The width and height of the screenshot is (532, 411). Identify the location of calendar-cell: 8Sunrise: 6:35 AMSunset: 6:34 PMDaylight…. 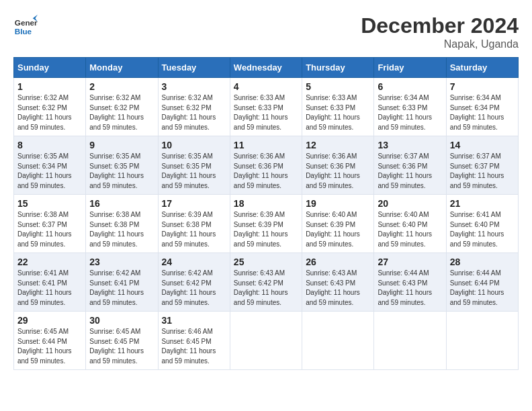
(50, 165).